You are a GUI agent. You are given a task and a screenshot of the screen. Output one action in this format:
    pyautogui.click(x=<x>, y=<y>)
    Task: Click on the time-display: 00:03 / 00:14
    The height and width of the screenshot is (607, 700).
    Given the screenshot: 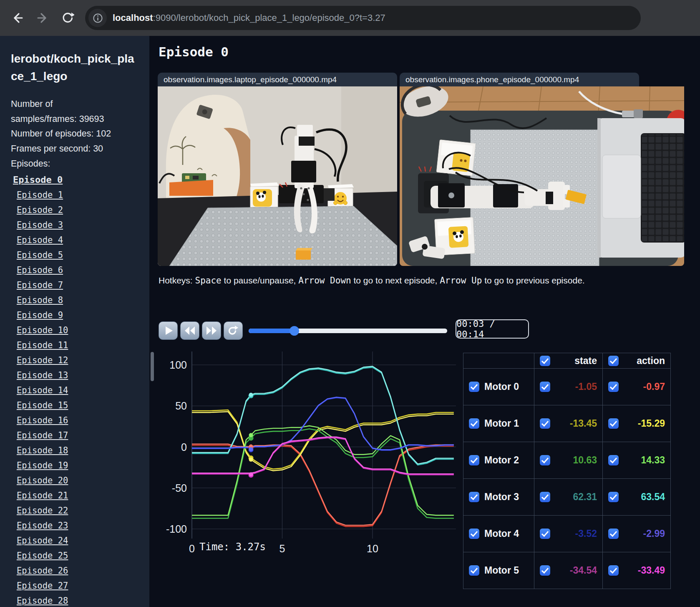 What is the action you would take?
    pyautogui.click(x=492, y=329)
    